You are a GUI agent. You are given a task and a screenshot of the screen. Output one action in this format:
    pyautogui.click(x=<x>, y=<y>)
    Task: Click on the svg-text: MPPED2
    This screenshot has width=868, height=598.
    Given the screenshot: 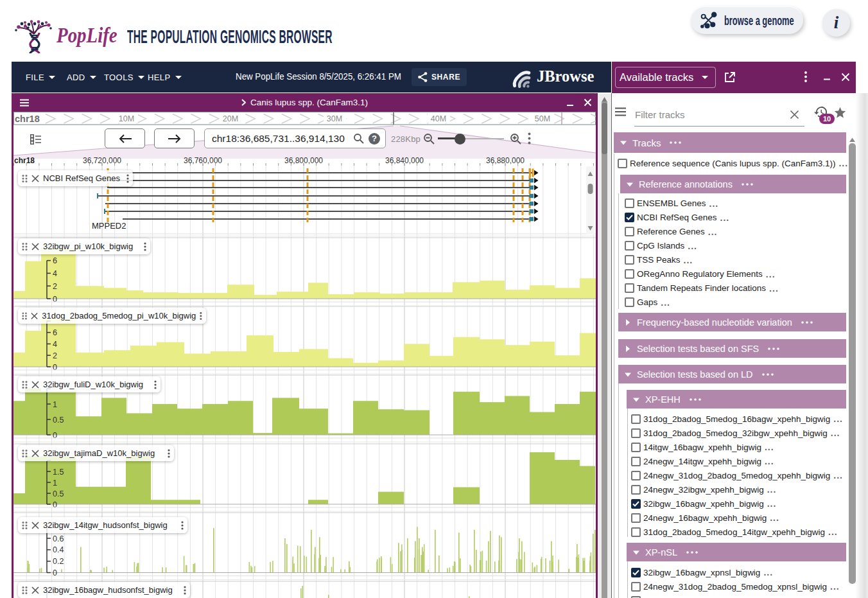 What is the action you would take?
    pyautogui.click(x=109, y=226)
    